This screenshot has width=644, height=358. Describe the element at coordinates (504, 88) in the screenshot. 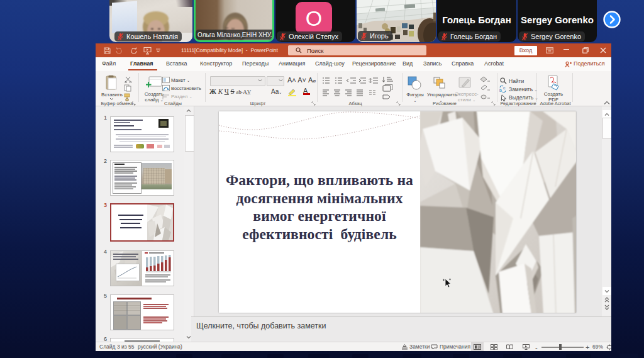

I see `svg-text: c` at that location.